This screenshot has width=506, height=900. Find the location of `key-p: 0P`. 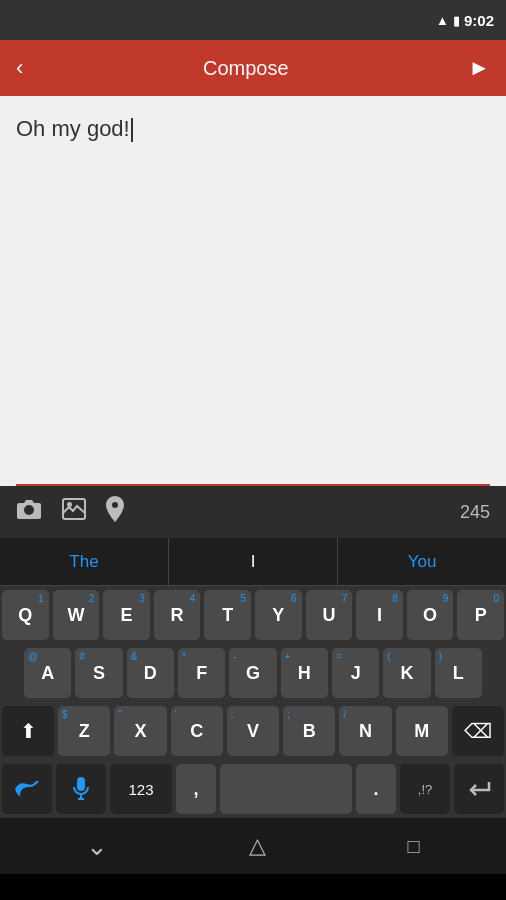

key-p: 0P is located at coordinates (480, 615).